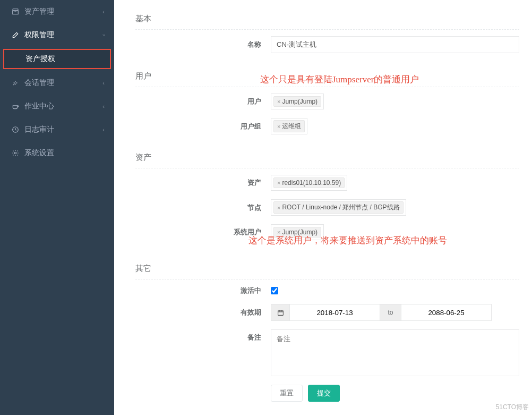  Describe the element at coordinates (57, 12) in the screenshot. I see `nav-asset-management: 资产管理 ‹` at that location.